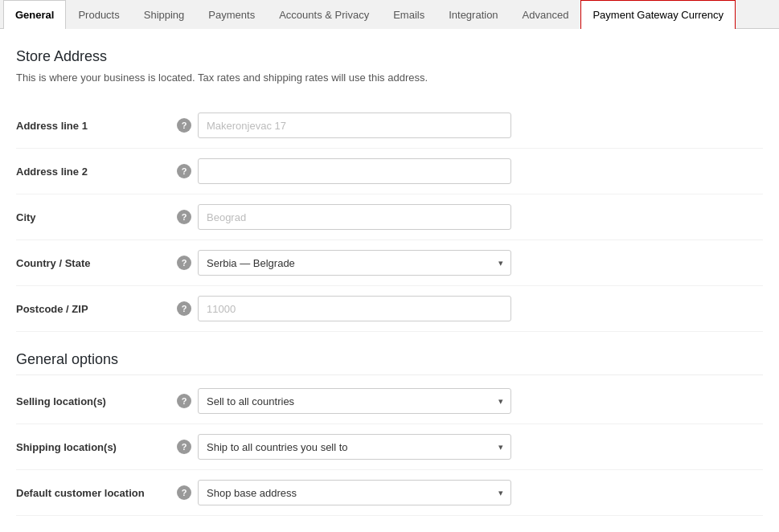 The height and width of the screenshot is (532, 779). What do you see at coordinates (469, 263) in the screenshot?
I see `controls-country-state: ? Serbia — Belgrade Serbia — Vojvodina ▾` at bounding box center [469, 263].